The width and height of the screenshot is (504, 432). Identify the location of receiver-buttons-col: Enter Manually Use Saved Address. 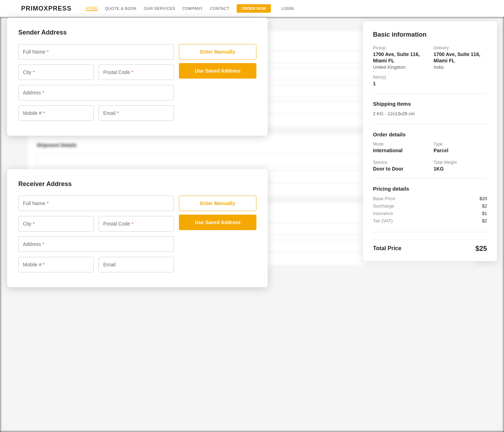
(218, 213).